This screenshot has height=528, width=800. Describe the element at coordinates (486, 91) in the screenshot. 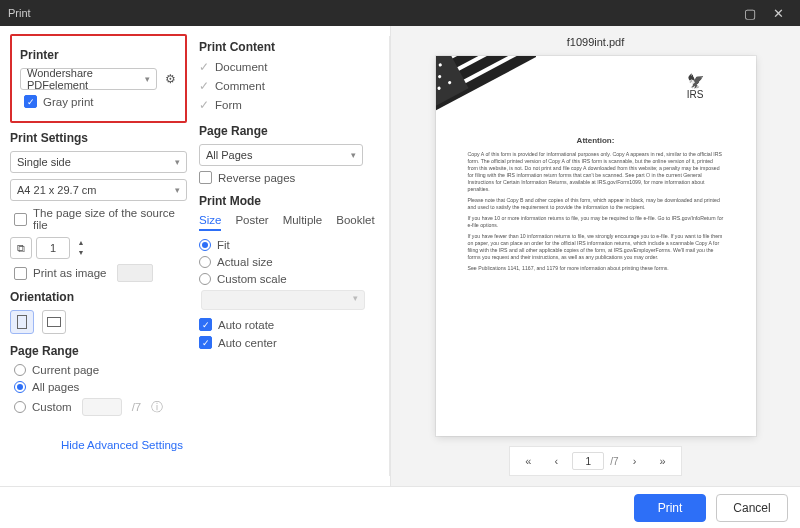

I see `flag-icon` at that location.